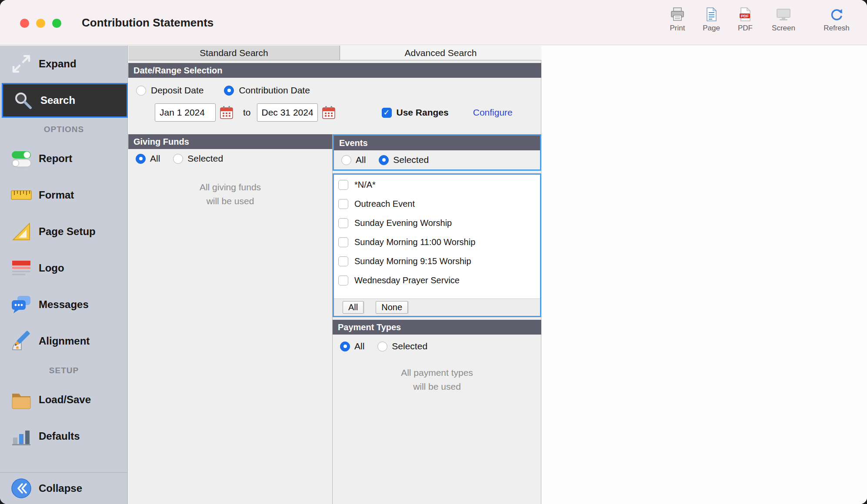 The height and width of the screenshot is (504, 867). Describe the element at coordinates (21, 64) in the screenshot. I see `expand-icon` at that location.